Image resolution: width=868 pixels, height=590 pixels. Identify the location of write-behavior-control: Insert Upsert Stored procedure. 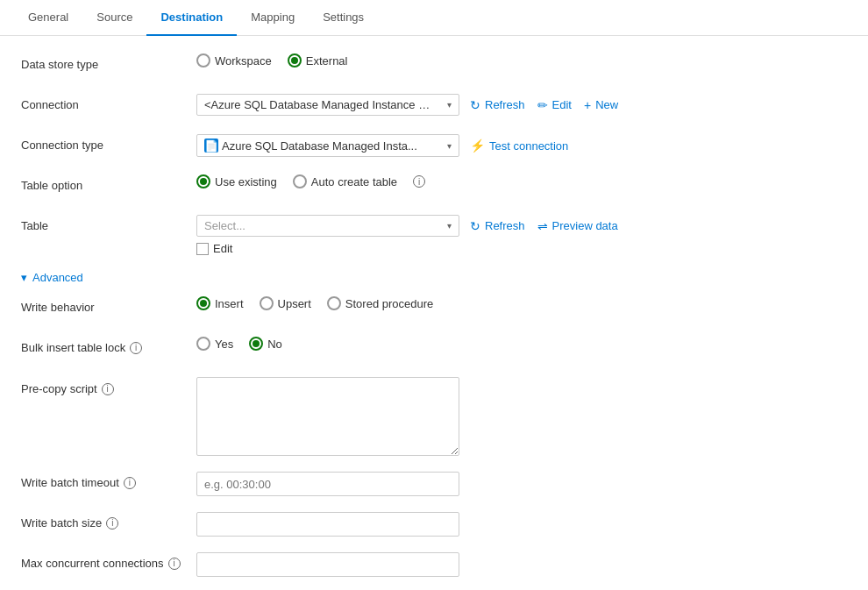
(522, 303).